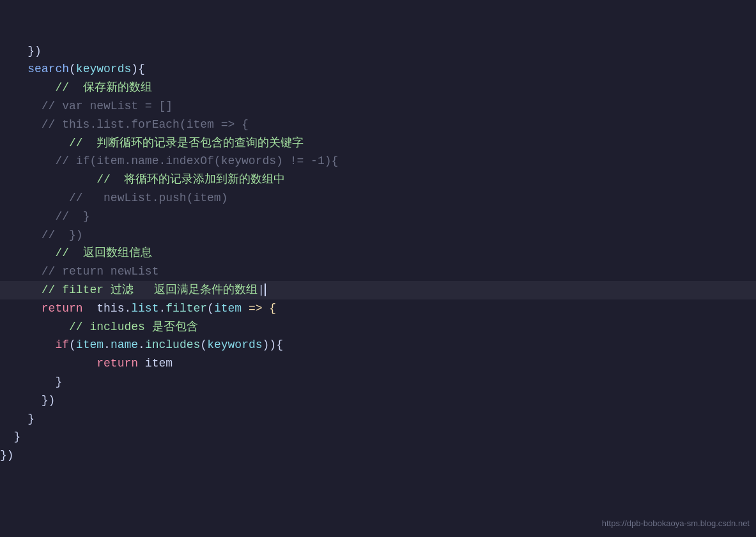 This screenshot has width=756, height=537. What do you see at coordinates (150, 290) in the screenshot?
I see `token: // filter 过滤 返回满足条件的数组` at bounding box center [150, 290].